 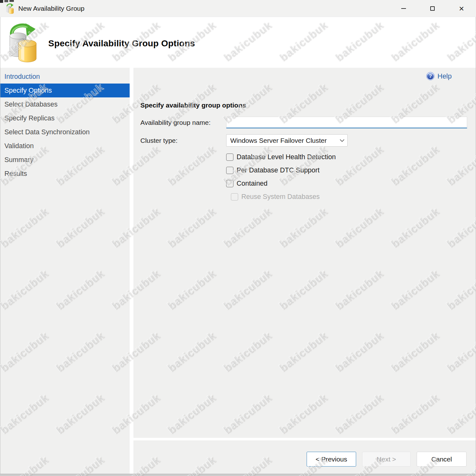 I want to click on previous-button: < Previous, so click(x=331, y=459).